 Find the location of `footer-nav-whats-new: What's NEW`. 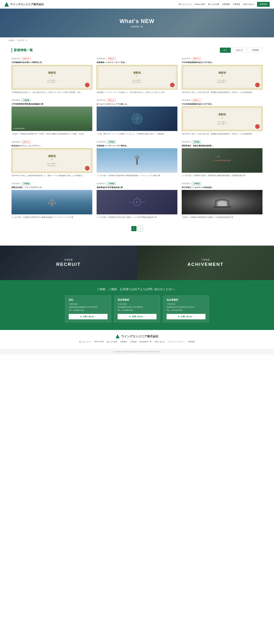

footer-nav-whats-new: What's NEW is located at coordinates (99, 342).